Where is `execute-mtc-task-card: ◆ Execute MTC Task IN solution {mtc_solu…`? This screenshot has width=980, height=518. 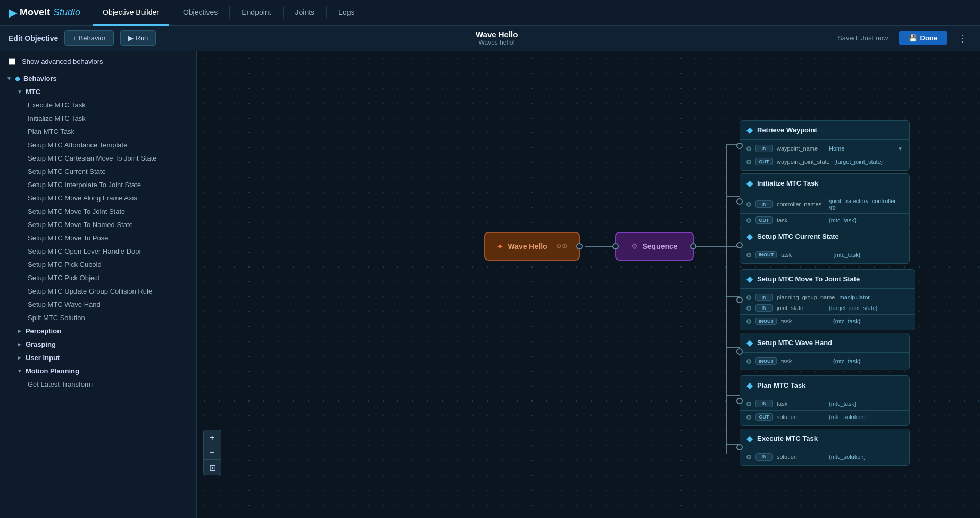
execute-mtc-task-card: ◆ Execute MTC Task IN solution {mtc_solu… is located at coordinates (825, 447).